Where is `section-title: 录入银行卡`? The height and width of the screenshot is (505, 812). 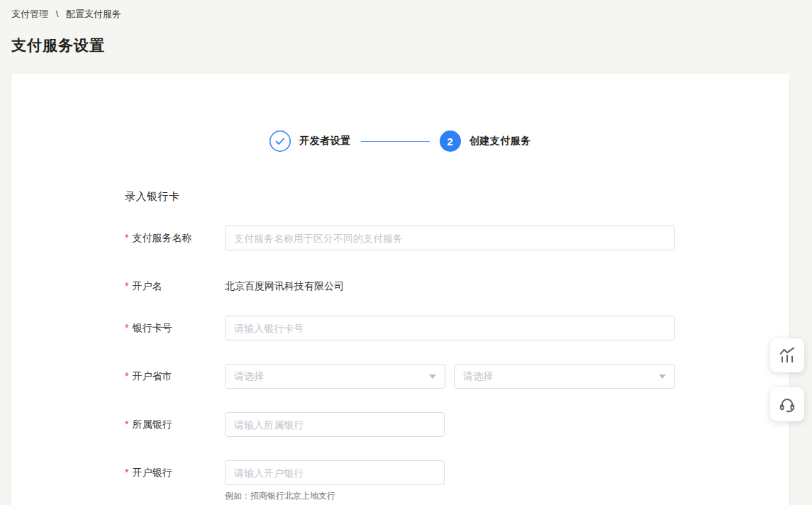 section-title: 录入银行卡 is located at coordinates (457, 197).